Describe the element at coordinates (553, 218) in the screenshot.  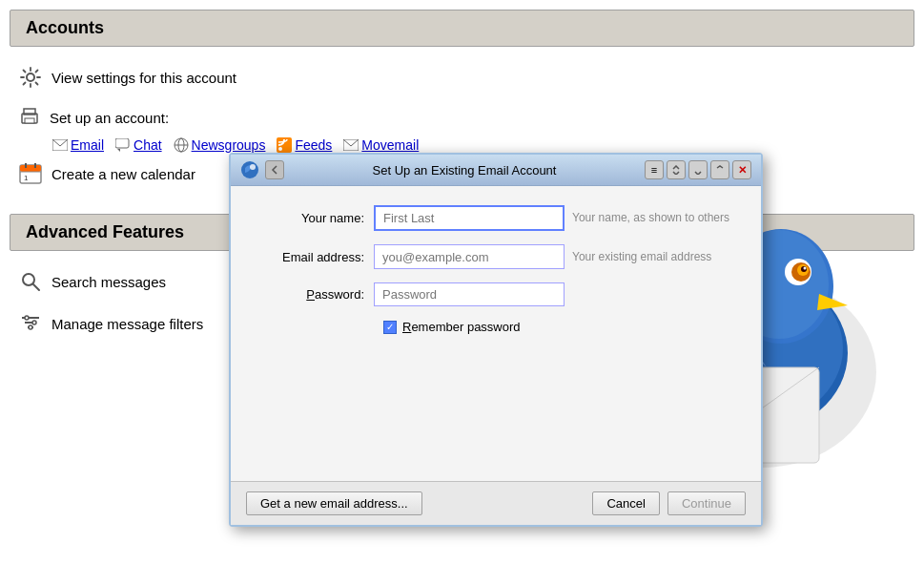
I see `name-input-group: Your name, as shown to others` at that location.